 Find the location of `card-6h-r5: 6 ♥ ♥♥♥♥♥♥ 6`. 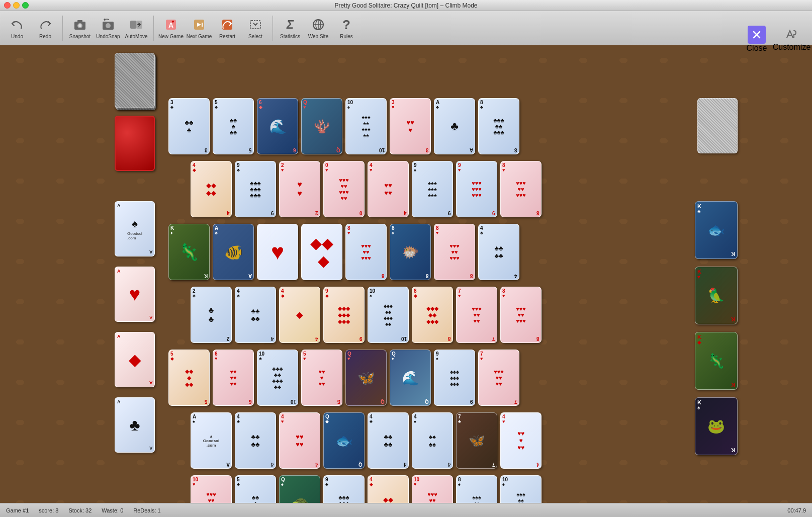

card-6h-r5: 6 ♥ ♥♥♥♥♥♥ 6 is located at coordinates (233, 378).